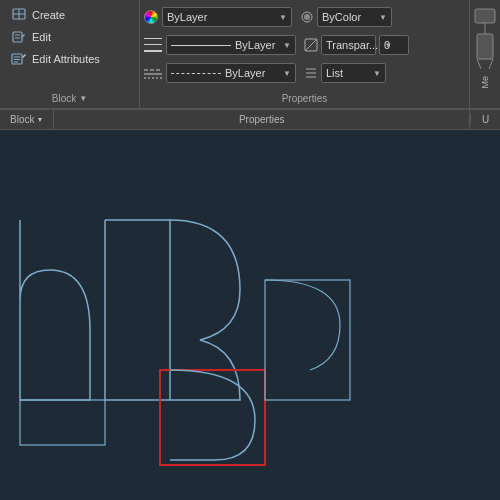  Describe the element at coordinates (19, 59) in the screenshot. I see `edit-attr-icon` at that location.